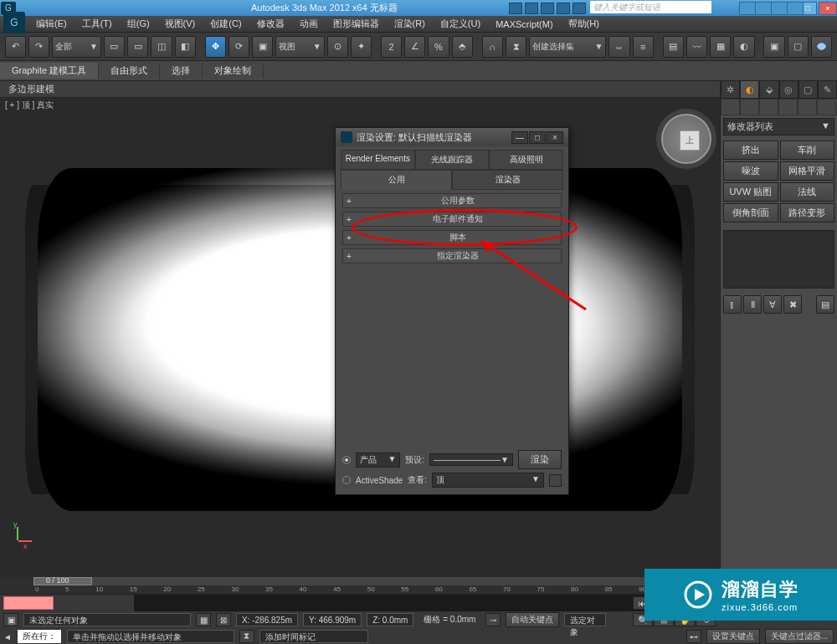 The height and width of the screenshot is (644, 837). What do you see at coordinates (28, 603) in the screenshot?
I see `trackbar-key` at bounding box center [28, 603].